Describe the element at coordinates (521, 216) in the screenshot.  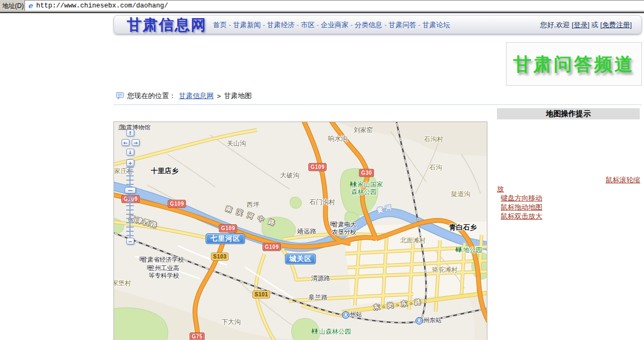
I see `map-tip-link-4: 鼠标双击放大` at that location.